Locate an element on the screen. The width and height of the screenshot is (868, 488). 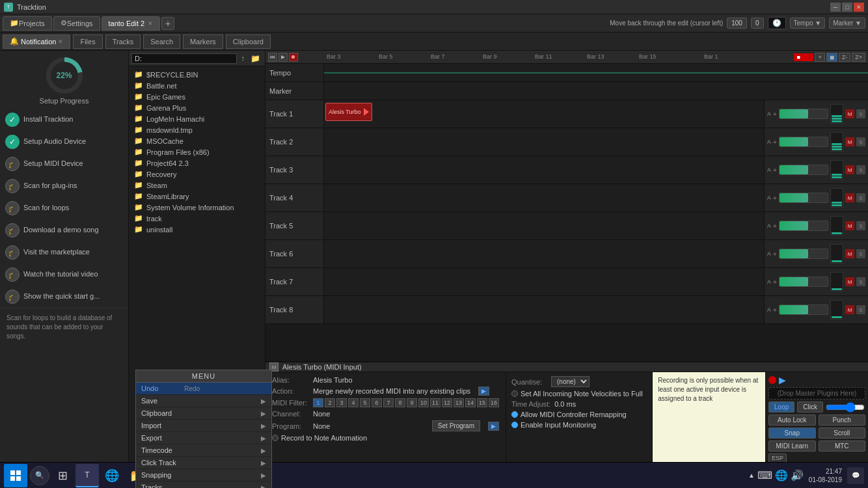
track-7-content is located at coordinates (544, 282).